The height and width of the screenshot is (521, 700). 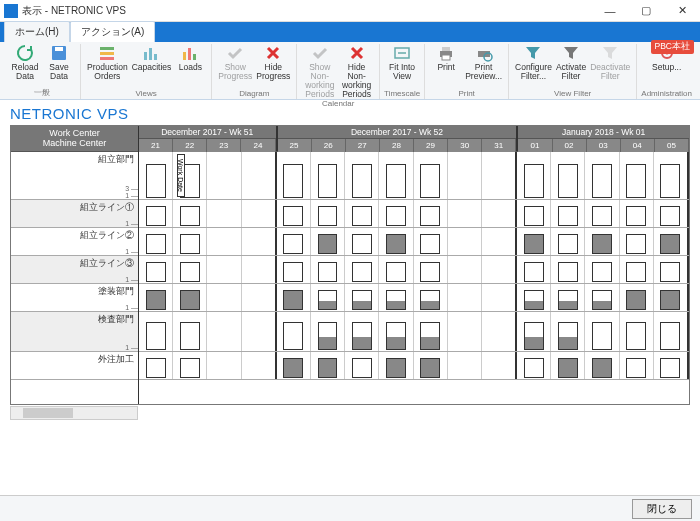 I want to click on activate-filter-button: Activate Filter, so click(x=571, y=62).